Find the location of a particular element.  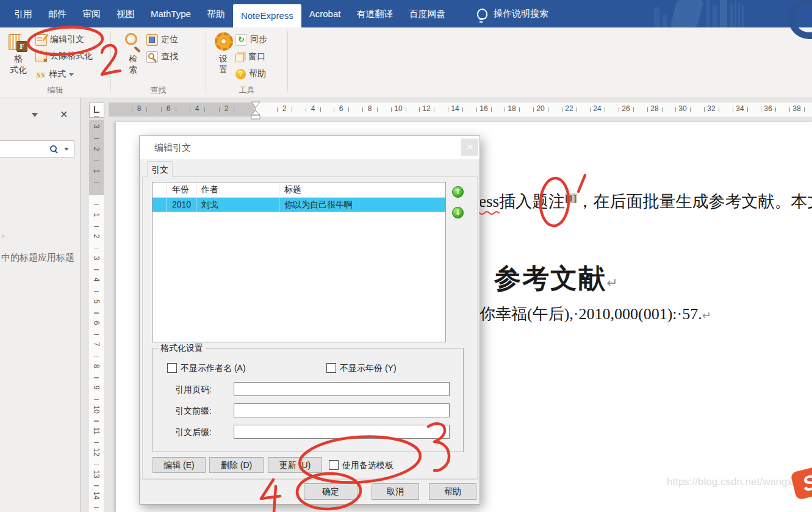

help-button: 帮助 is located at coordinates (453, 492).